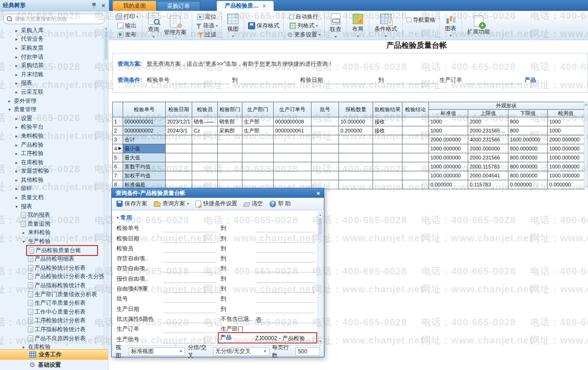 The width and height of the screenshot is (588, 370). What do you see at coordinates (171, 203) in the screenshot?
I see `query-plan-button: 查询方案▾` at bounding box center [171, 203].